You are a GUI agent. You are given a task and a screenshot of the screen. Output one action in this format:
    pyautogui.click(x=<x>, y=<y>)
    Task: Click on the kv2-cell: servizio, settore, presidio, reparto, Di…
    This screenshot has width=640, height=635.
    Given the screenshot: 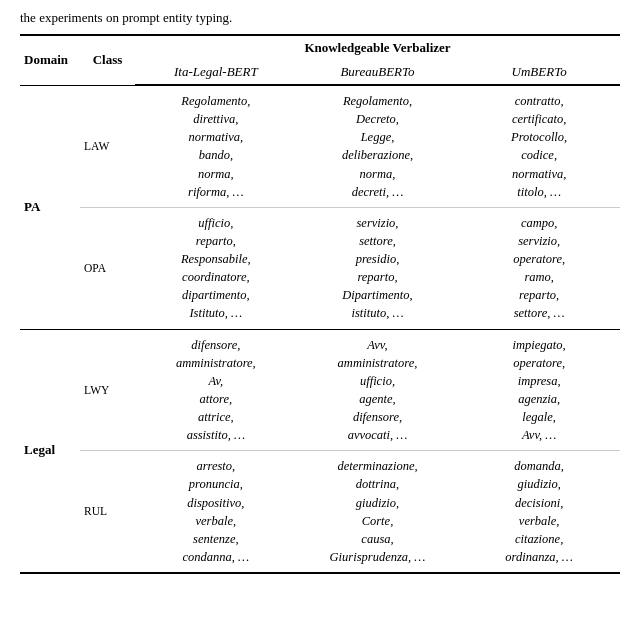 What is the action you would take?
    pyautogui.click(x=378, y=268)
    